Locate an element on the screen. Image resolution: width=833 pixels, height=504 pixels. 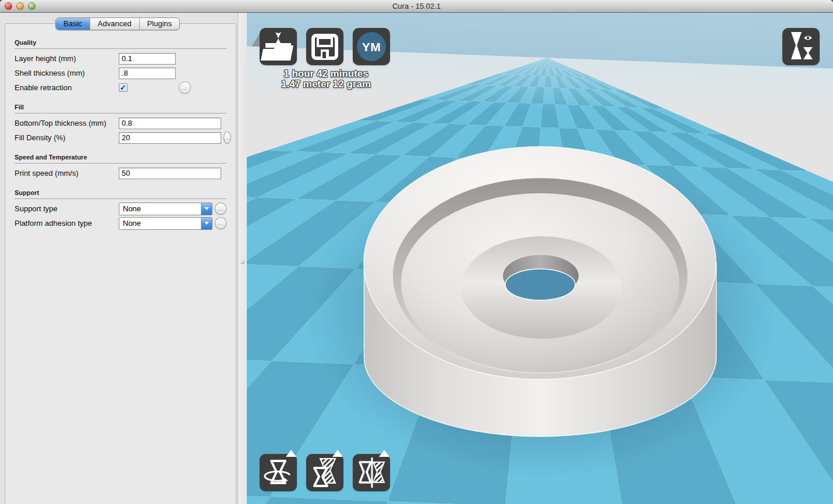
scale-icon is located at coordinates (325, 473).